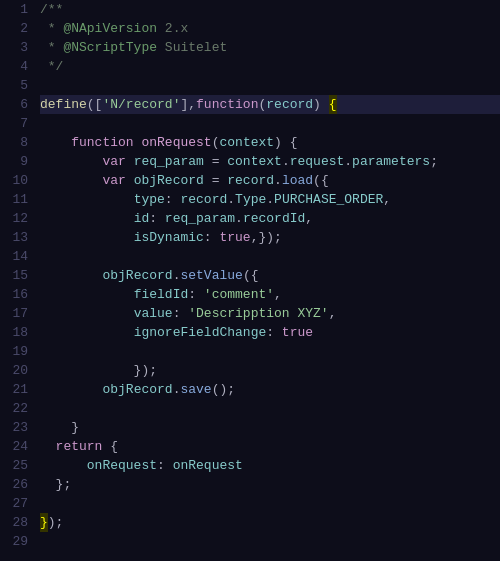 This screenshot has height=561, width=500. What do you see at coordinates (17, 162) in the screenshot?
I see `ln-9: 9` at bounding box center [17, 162].